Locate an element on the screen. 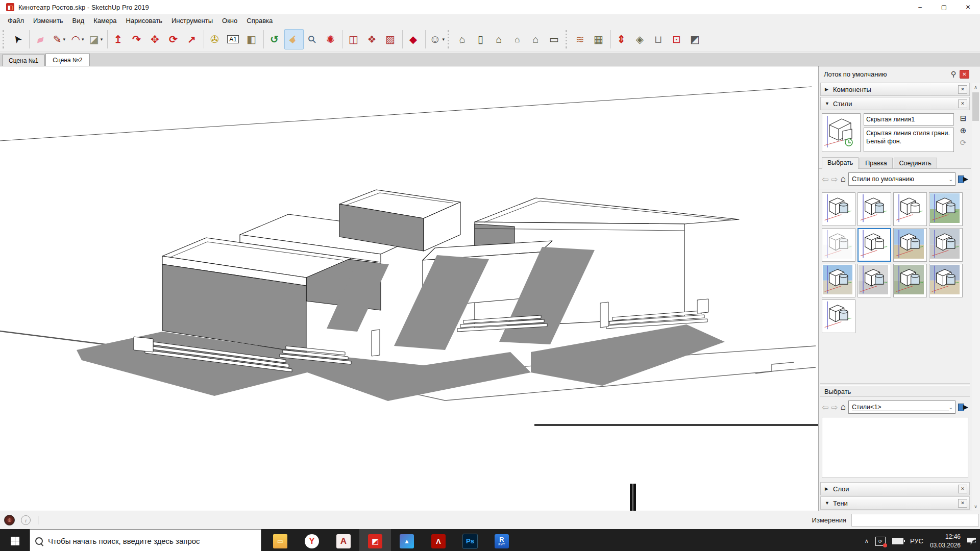 The image size is (980, 551). start-button is located at coordinates (15, 540).